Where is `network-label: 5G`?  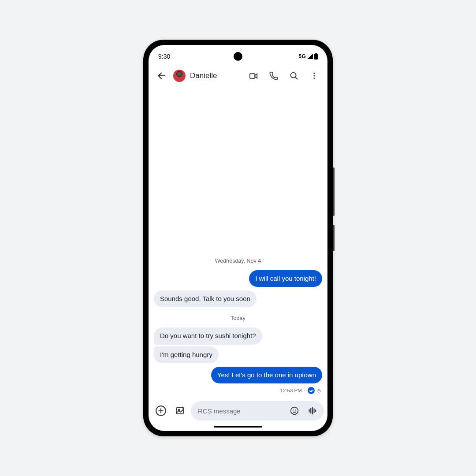 network-label: 5G is located at coordinates (302, 56).